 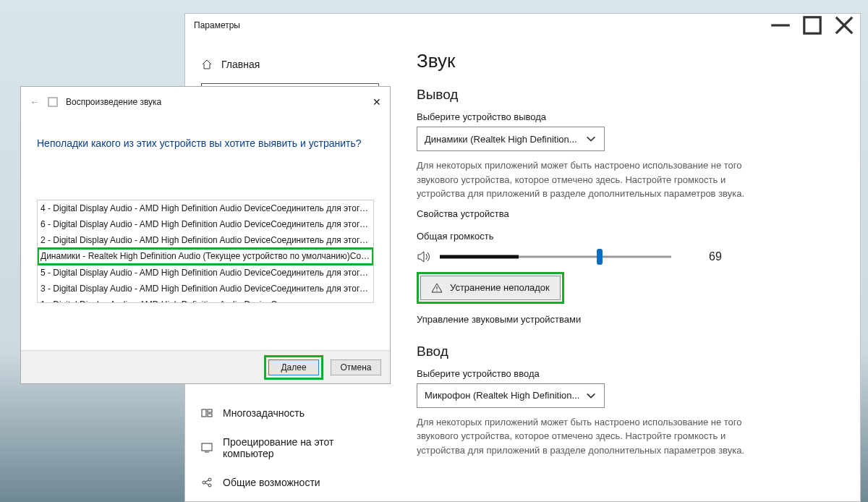 I want to click on volume-slider, so click(x=556, y=257).